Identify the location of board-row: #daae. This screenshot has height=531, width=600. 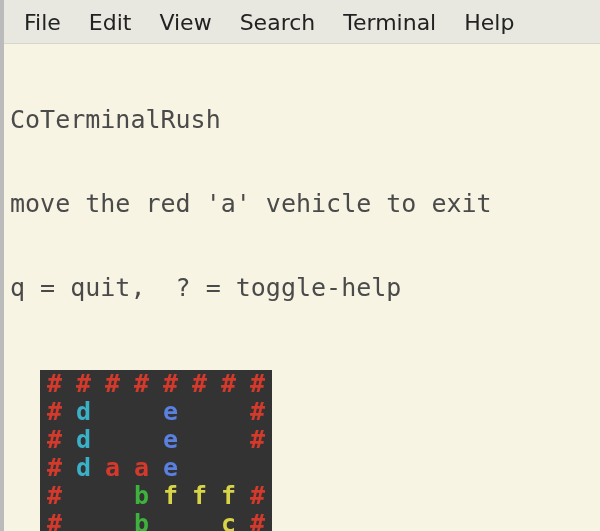
(156, 468).